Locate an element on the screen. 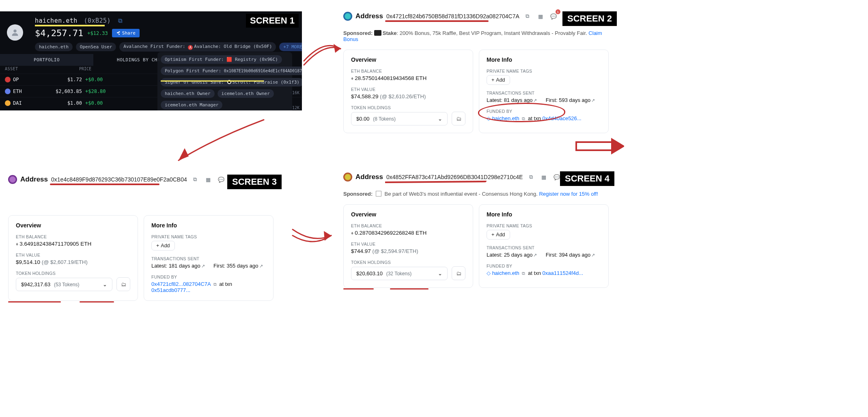 Image resolution: width=868 pixels, height=417 pixels. tag-avalanche: Avalanche First Funder: AAvalanche: Old … is located at coordinates (198, 47).